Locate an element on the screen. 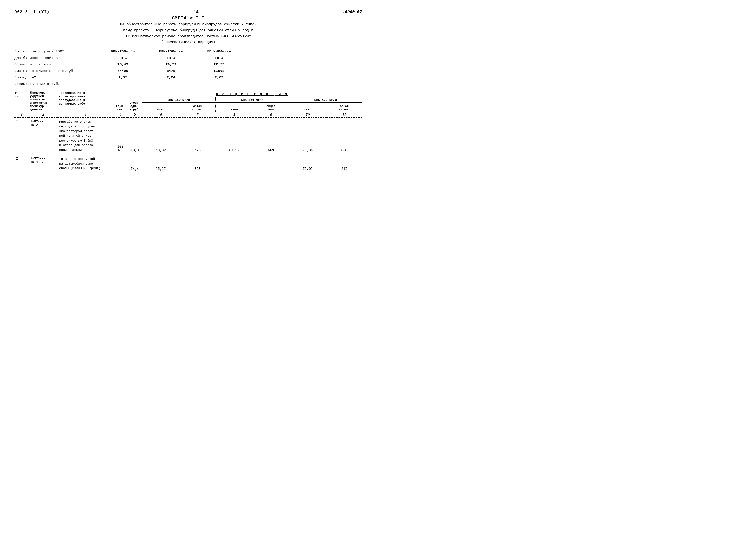  header-line: 902-3-11 (YI) 14 16960-07 is located at coordinates (189, 12).